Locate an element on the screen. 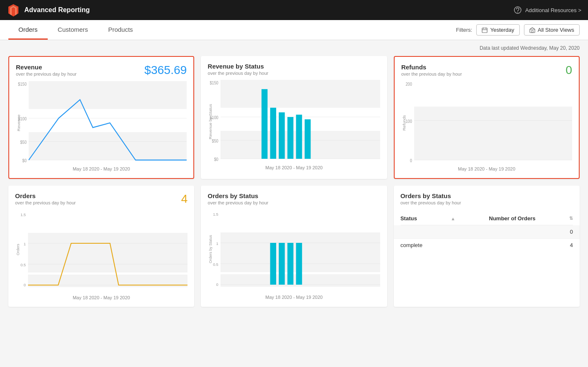  orders-by-status-svg: 1.5 1 0.5 0 Orders by Status May 19 01:0… is located at coordinates (294, 251).